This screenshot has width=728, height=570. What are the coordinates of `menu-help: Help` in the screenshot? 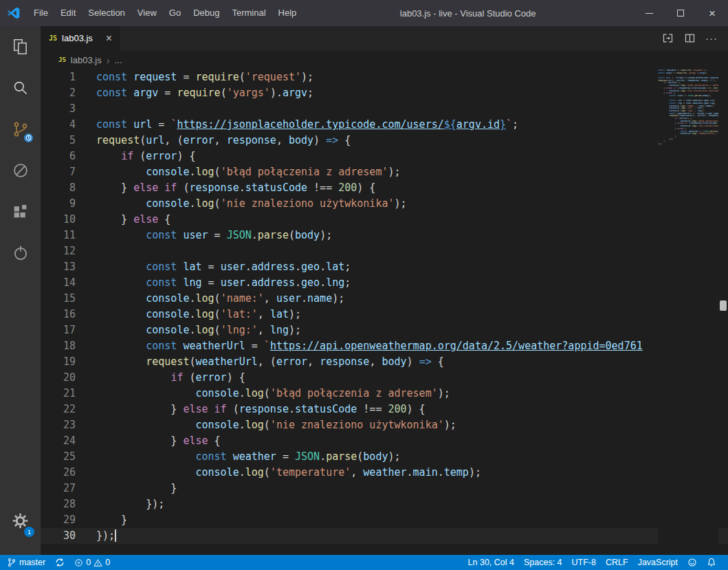 It's located at (287, 13).